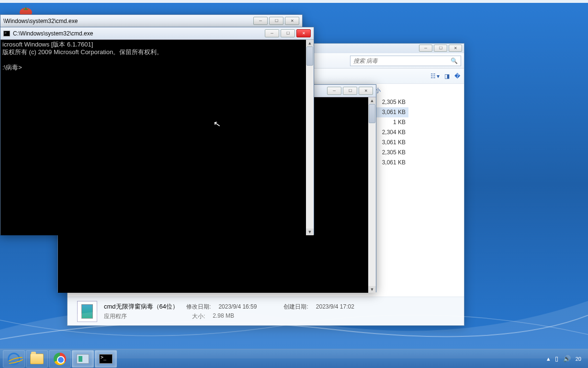 The image size is (588, 368). What do you see at coordinates (115, 316) in the screenshot?
I see `details-type: 应用程序` at bounding box center [115, 316].